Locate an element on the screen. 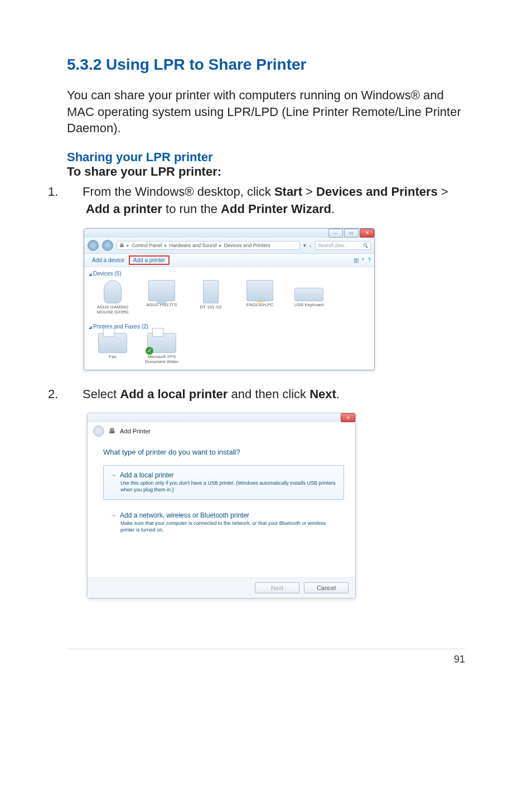 Image resolution: width=532 pixels, height=802 pixels. fax-icon is located at coordinates (113, 343).